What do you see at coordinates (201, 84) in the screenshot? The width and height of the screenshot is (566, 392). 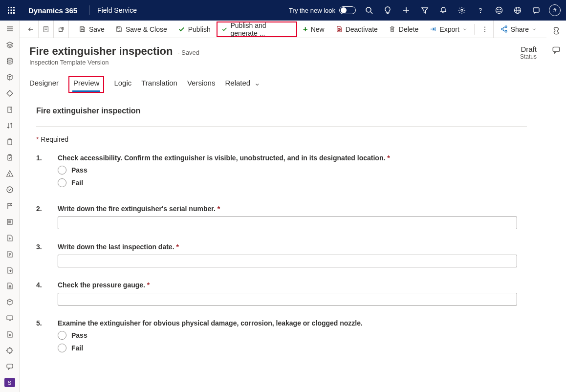 I see `tab-versions: Versions` at bounding box center [201, 84].